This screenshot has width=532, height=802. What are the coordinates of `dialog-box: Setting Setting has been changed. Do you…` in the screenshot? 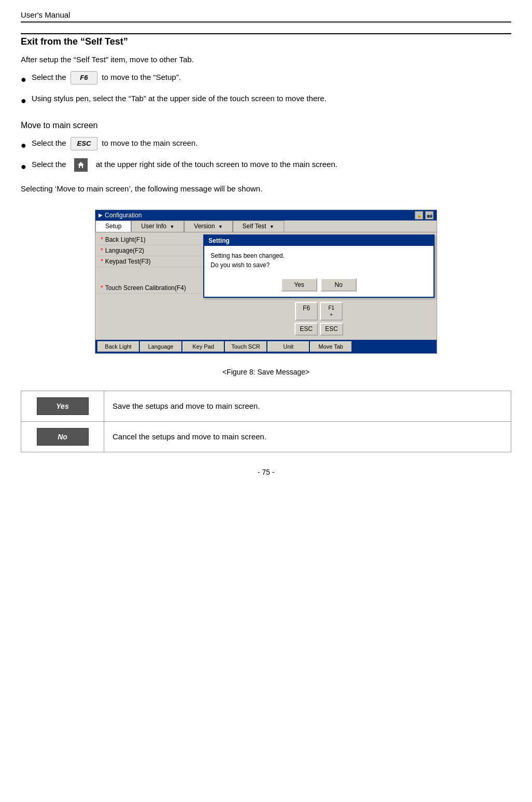 It's located at (319, 266).